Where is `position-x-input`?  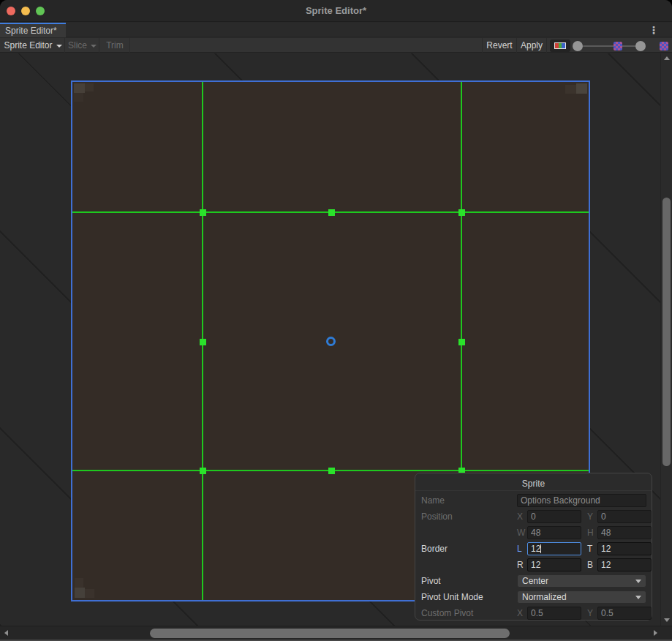
position-x-input is located at coordinates (554, 517).